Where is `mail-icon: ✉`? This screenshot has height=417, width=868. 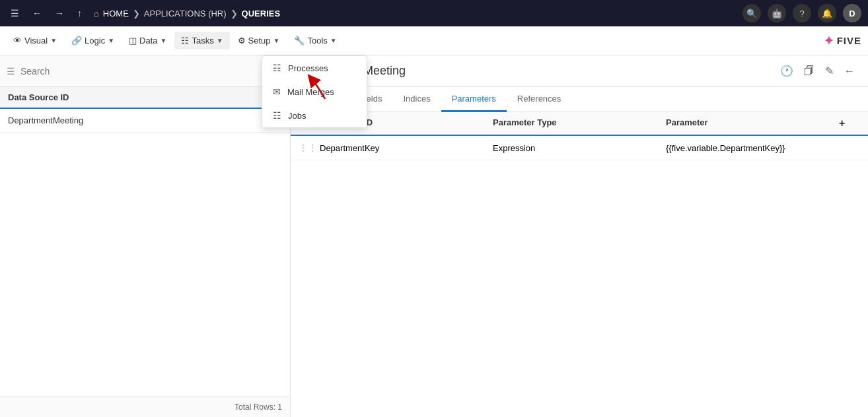 mail-icon: ✉ is located at coordinates (277, 92).